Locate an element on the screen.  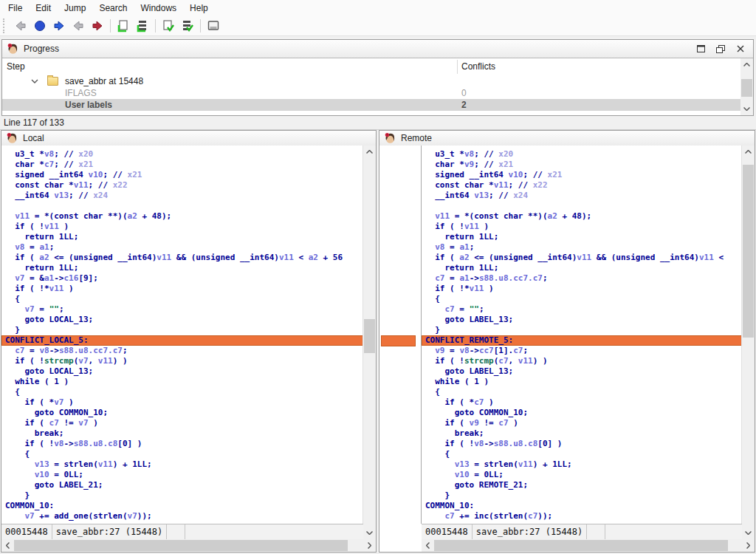
menu-help: Help is located at coordinates (199, 8).